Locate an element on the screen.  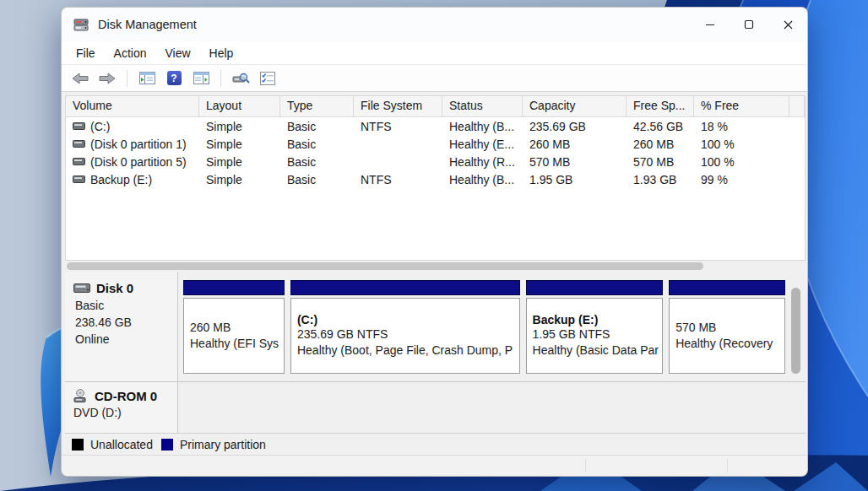
title-bar: Disk Management is located at coordinates (434, 24).